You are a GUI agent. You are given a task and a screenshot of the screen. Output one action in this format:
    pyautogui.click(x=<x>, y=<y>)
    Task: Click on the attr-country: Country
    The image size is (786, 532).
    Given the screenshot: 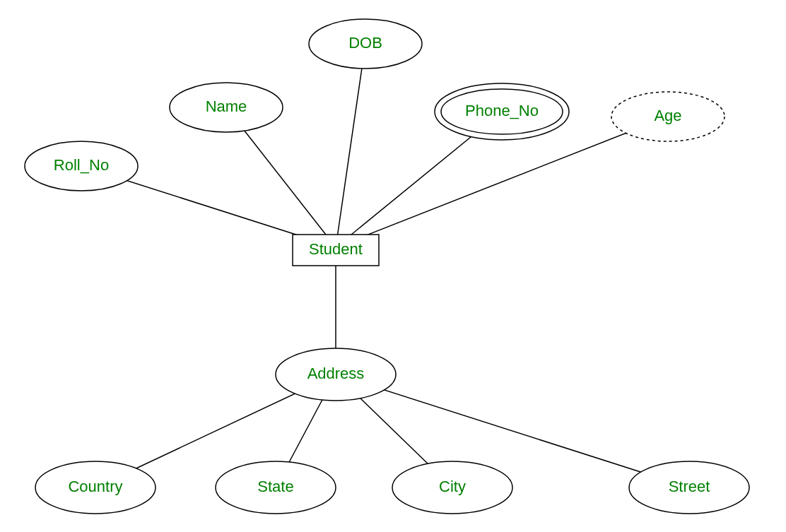 What is the action you would take?
    pyautogui.click(x=95, y=487)
    